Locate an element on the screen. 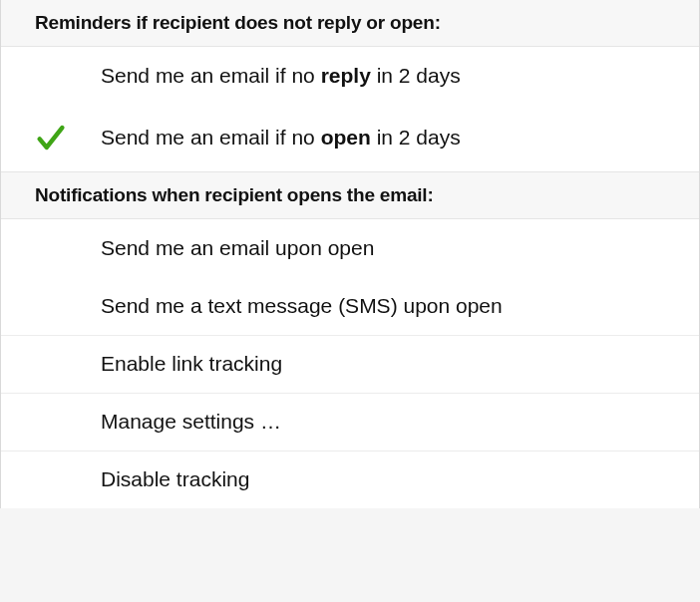 This screenshot has width=700, height=602. check-slot is located at coordinates (51, 138).